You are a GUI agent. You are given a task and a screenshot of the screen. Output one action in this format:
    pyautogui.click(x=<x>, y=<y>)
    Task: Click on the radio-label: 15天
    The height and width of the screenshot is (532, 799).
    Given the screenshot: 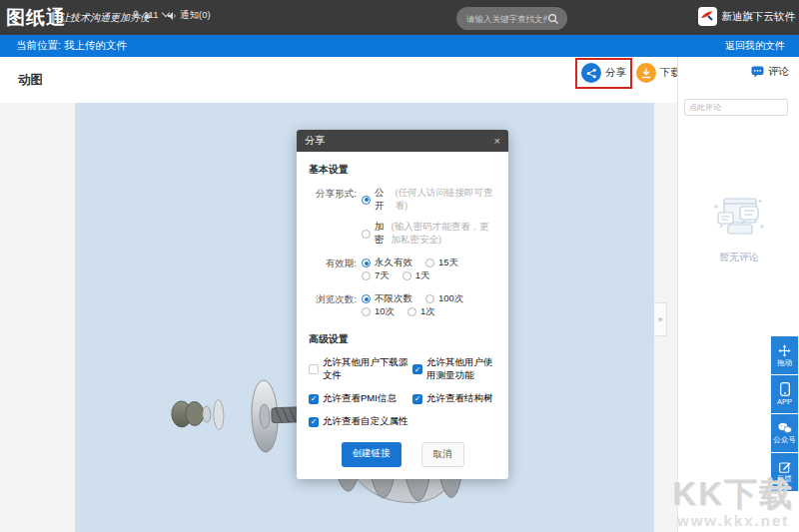 What is the action you would take?
    pyautogui.click(x=448, y=264)
    